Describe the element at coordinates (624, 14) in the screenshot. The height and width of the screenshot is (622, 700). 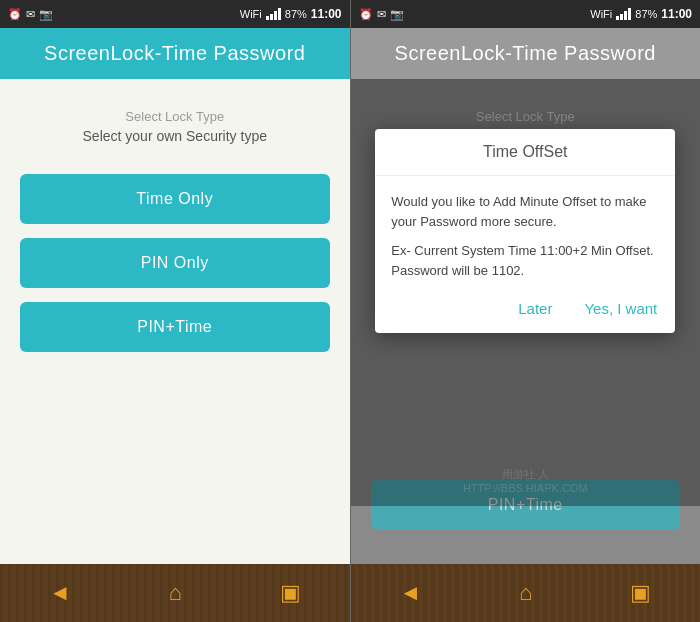
I see `right-signal-bars` at that location.